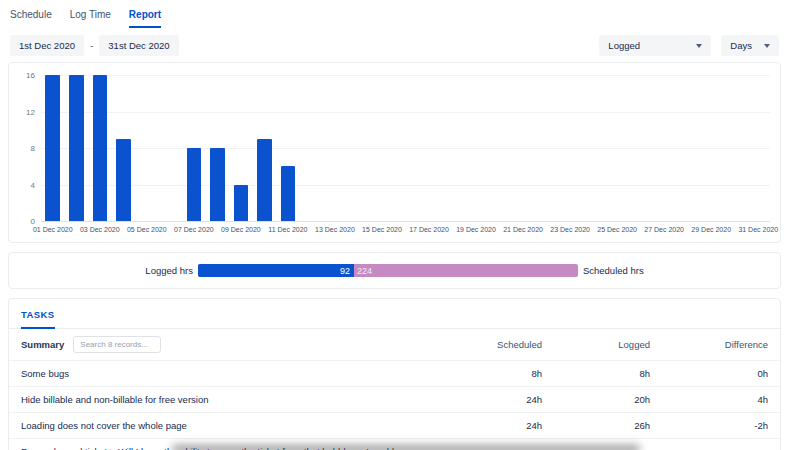 Image resolution: width=789 pixels, height=450 pixels. I want to click on x-tick-label: 19 Dec 2020, so click(476, 230).